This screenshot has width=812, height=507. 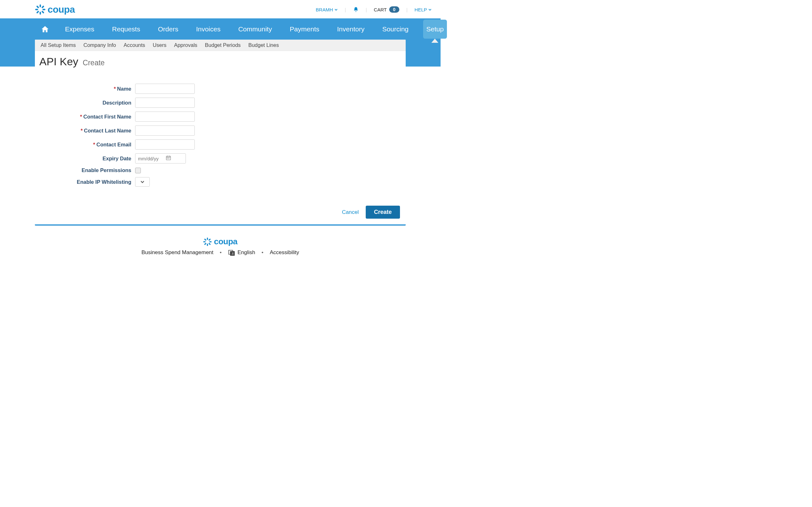 What do you see at coordinates (61, 9) in the screenshot?
I see `brand-name: coupa` at bounding box center [61, 9].